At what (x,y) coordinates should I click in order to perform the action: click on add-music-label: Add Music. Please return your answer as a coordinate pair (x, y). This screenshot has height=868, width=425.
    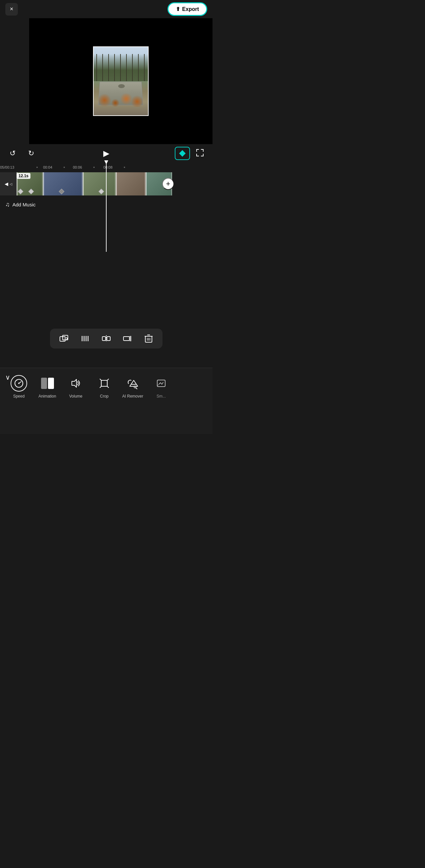
    Looking at the image, I should click on (24, 205).